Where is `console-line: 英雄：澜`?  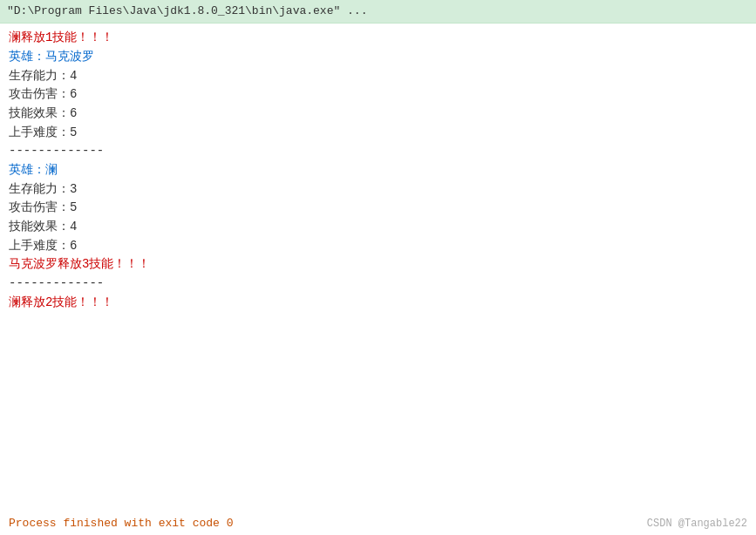
console-line: 英雄：澜 is located at coordinates (378, 171).